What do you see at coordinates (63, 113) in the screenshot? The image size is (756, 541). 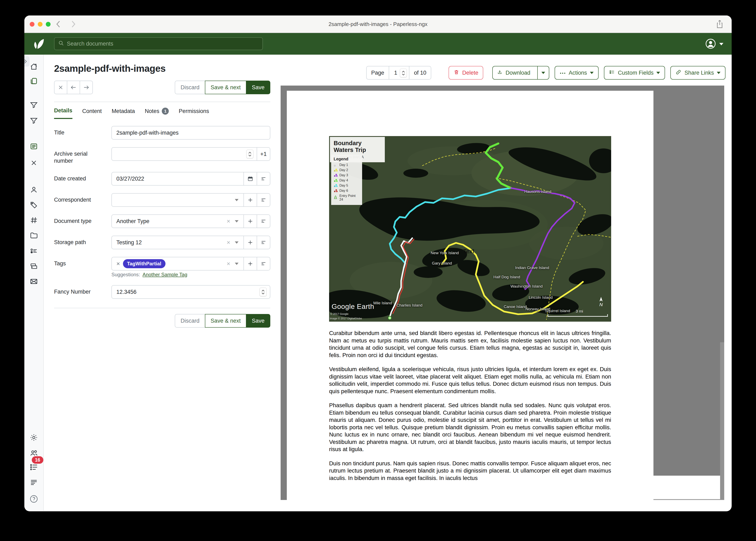 I see `tab-details: Details` at bounding box center [63, 113].